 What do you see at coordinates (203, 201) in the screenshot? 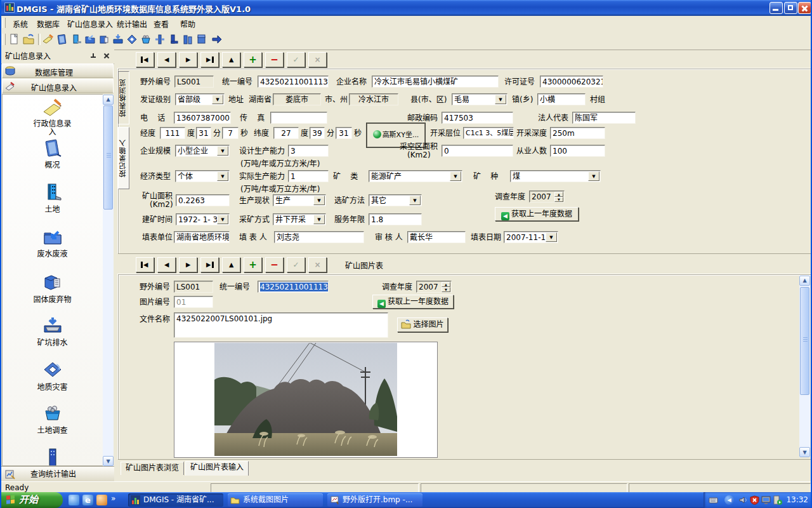
I see `mine-area-input: 0.2263` at bounding box center [203, 201].